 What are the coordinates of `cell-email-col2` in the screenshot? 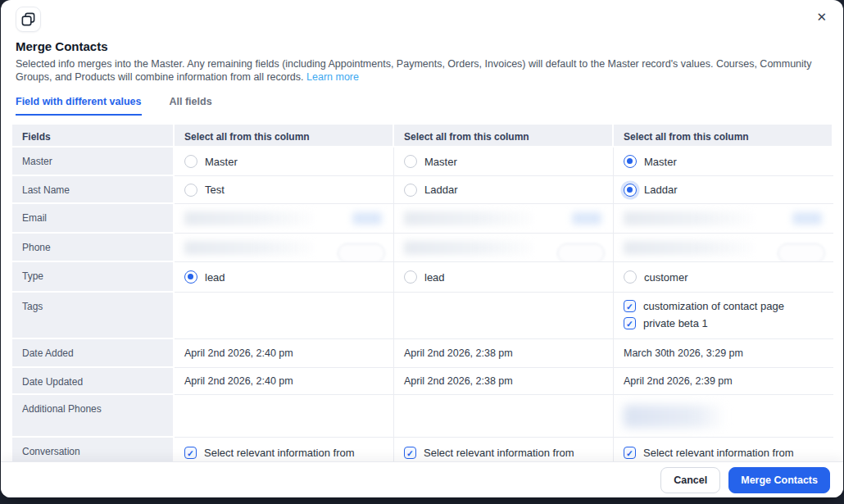 It's located at (504, 219).